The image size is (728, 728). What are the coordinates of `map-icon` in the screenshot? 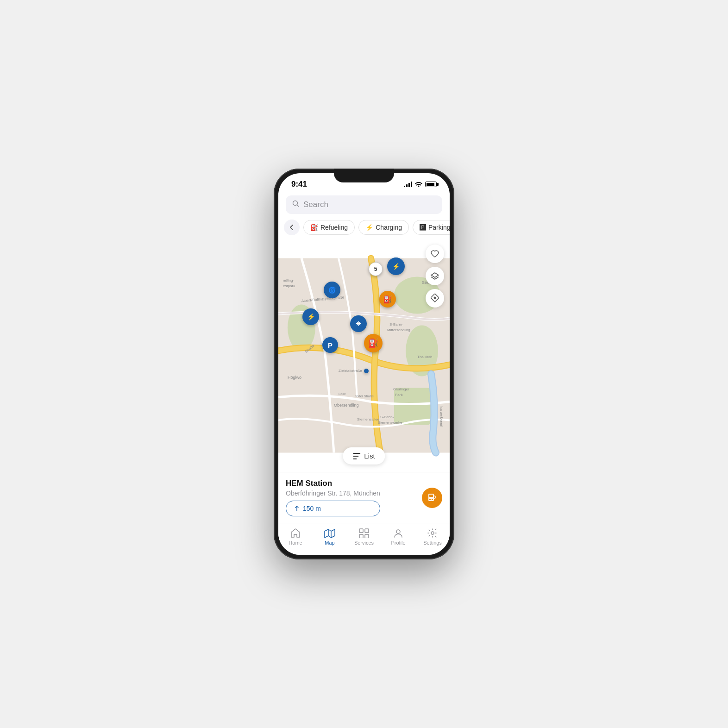 It's located at (330, 533).